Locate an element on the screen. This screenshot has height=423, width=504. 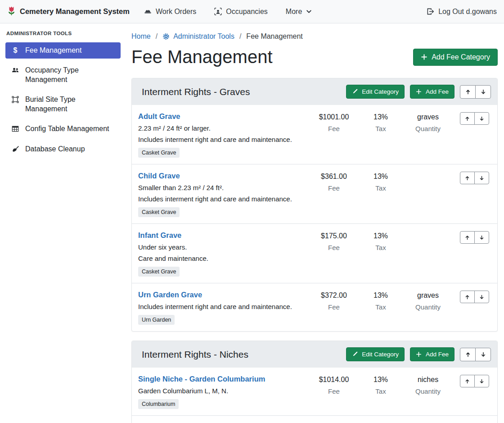
fee-amount-cell: $372.00 Fee is located at coordinates (334, 301).